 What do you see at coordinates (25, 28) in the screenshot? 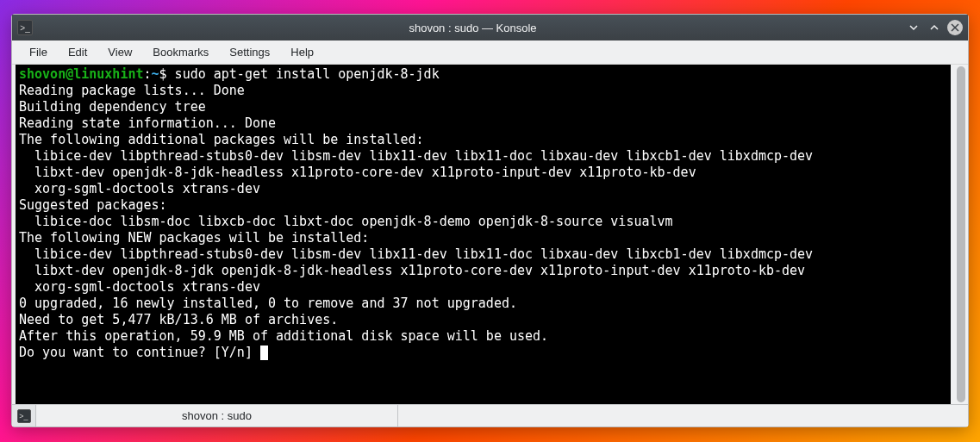
I see `app-icon: >_` at bounding box center [25, 28].